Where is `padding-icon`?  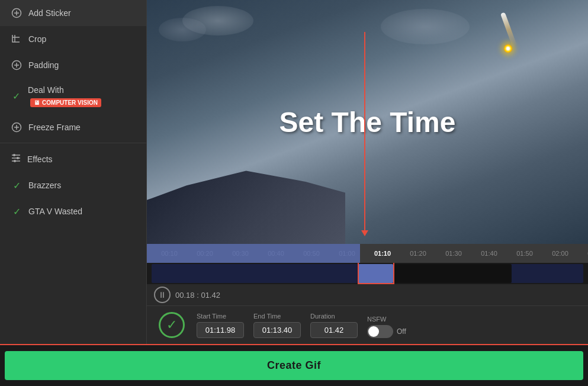 padding-icon is located at coordinates (17, 65).